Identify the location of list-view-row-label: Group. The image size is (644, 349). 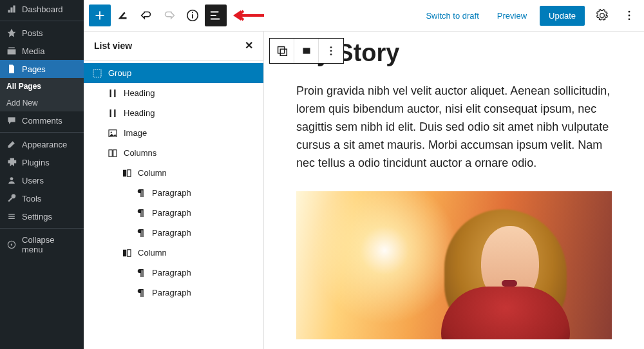
(120, 73).